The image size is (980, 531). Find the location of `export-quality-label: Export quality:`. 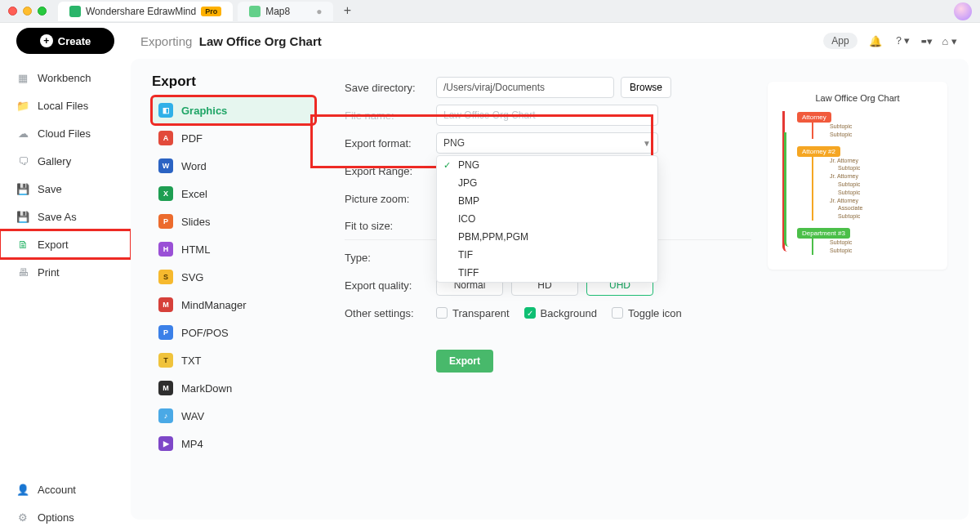

export-quality-label: Export quality: is located at coordinates (390, 286).